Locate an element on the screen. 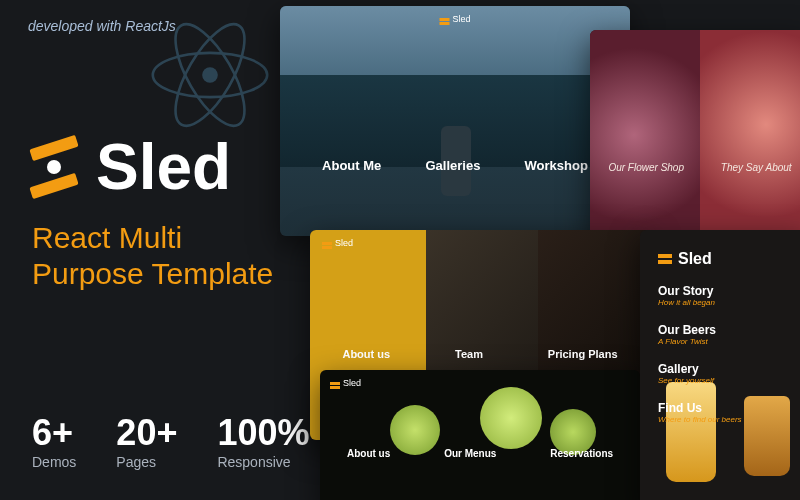  react-logo-icon is located at coordinates (210, 77).